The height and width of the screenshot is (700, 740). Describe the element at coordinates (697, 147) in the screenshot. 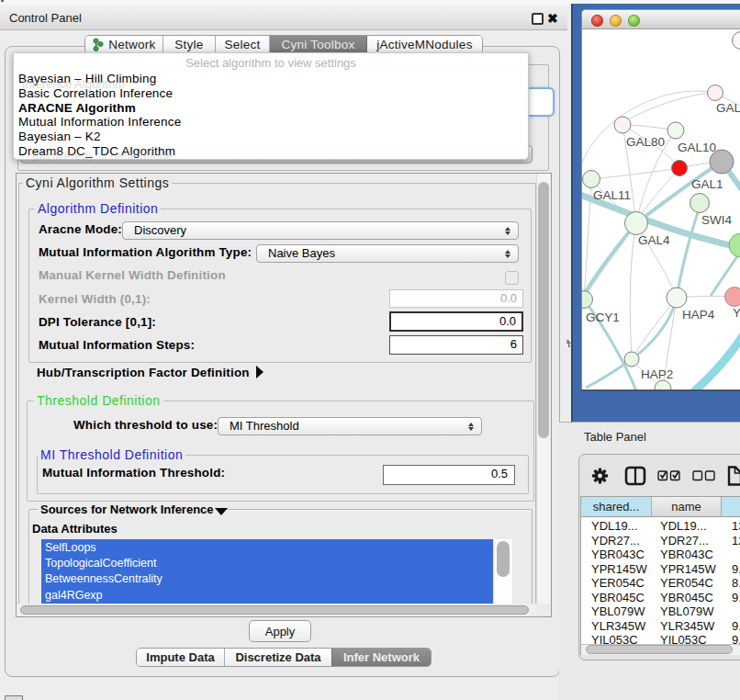

I see `svg-text: GAL10` at that location.